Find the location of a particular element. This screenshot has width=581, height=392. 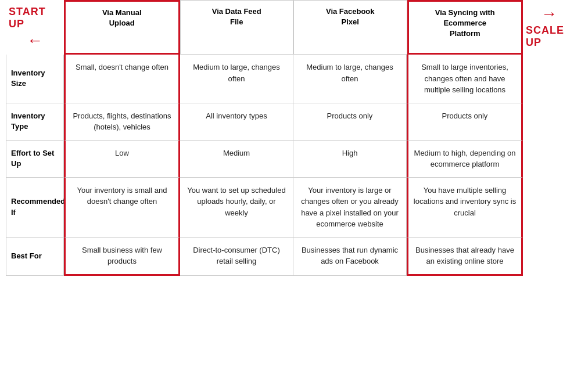

startup-section: START UP ← is located at coordinates (35, 27).